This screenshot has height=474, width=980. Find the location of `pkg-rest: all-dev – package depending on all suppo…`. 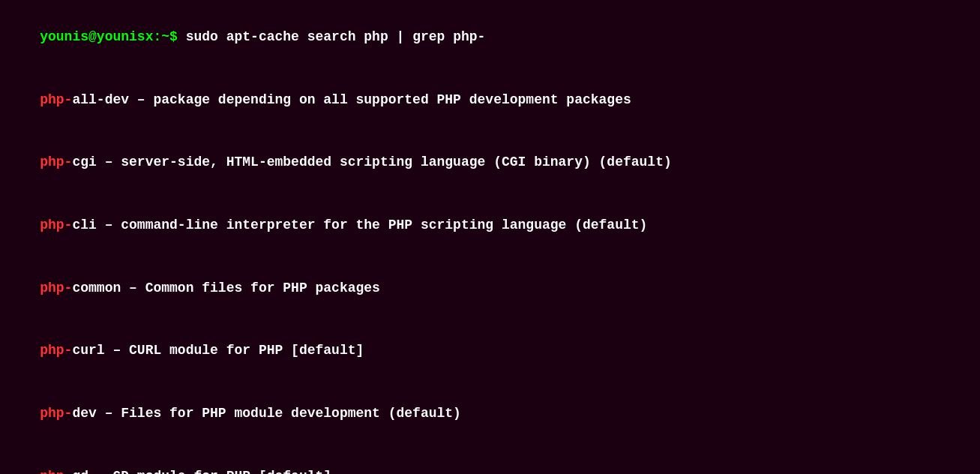

pkg-rest: all-dev – package depending on all suppo… is located at coordinates (351, 100).